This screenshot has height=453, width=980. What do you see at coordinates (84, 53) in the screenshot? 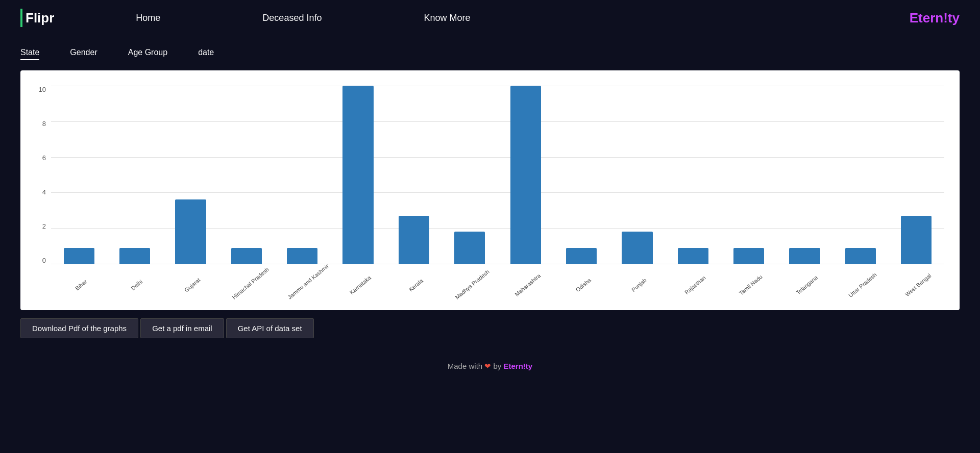
I see `tab-gender: Gender` at bounding box center [84, 53].